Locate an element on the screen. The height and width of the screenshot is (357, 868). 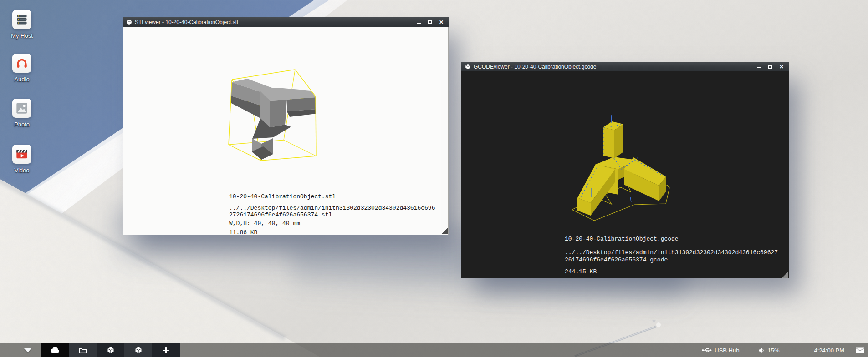
desktop-icon-label: Audio is located at coordinates (22, 79).